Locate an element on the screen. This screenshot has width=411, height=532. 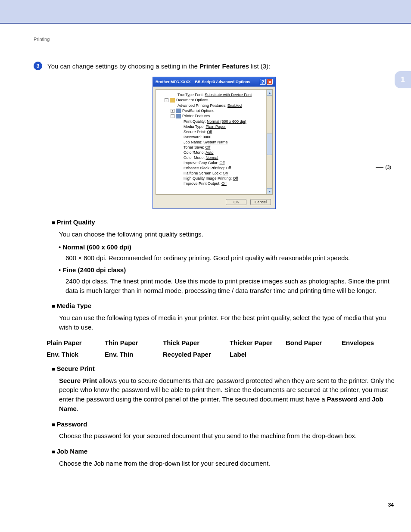
feature-item-label: Improve Print Output: is located at coordinates (202, 184).